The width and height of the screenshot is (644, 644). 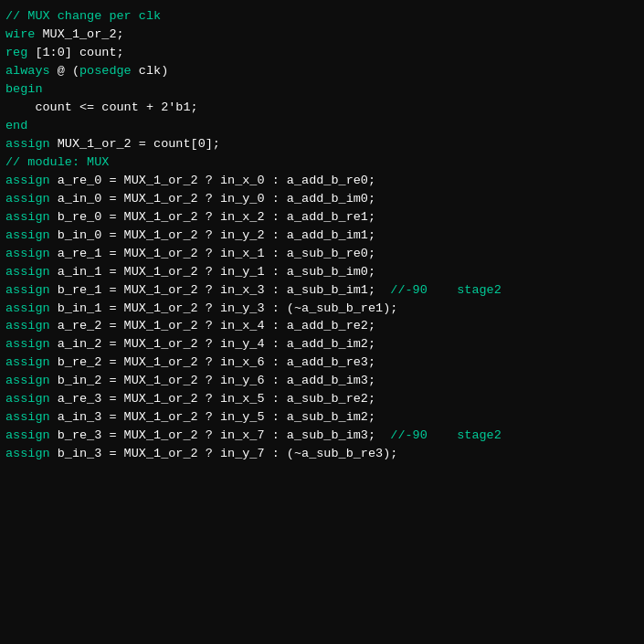 I want to click on code-token: a_in_2 = MUX_1_or_2 ? in_y_4 : a_add_b_i…, so click(x=213, y=343).